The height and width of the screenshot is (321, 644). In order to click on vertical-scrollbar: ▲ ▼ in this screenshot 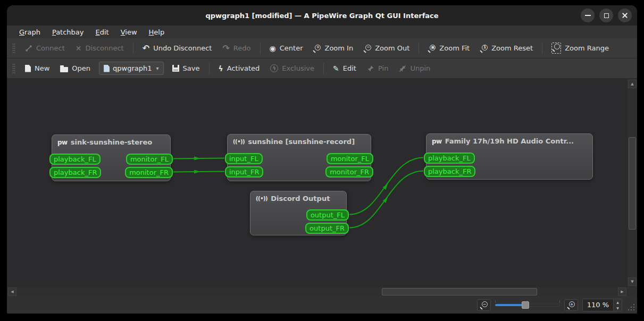, I will do `click(632, 183)`.